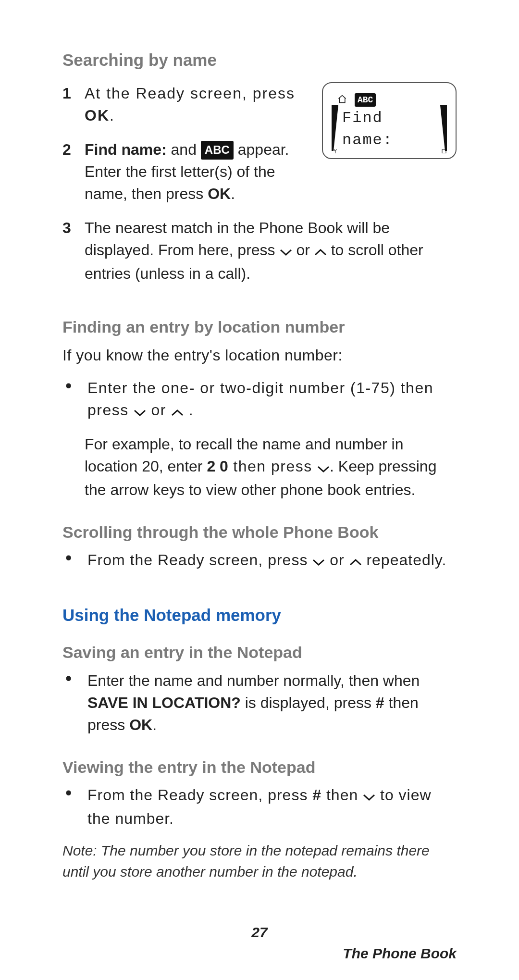 The image size is (519, 980). Describe the element at coordinates (272, 560) in the screenshot. I see `bullet-text: From the Ready screen, press or repeated…` at that location.